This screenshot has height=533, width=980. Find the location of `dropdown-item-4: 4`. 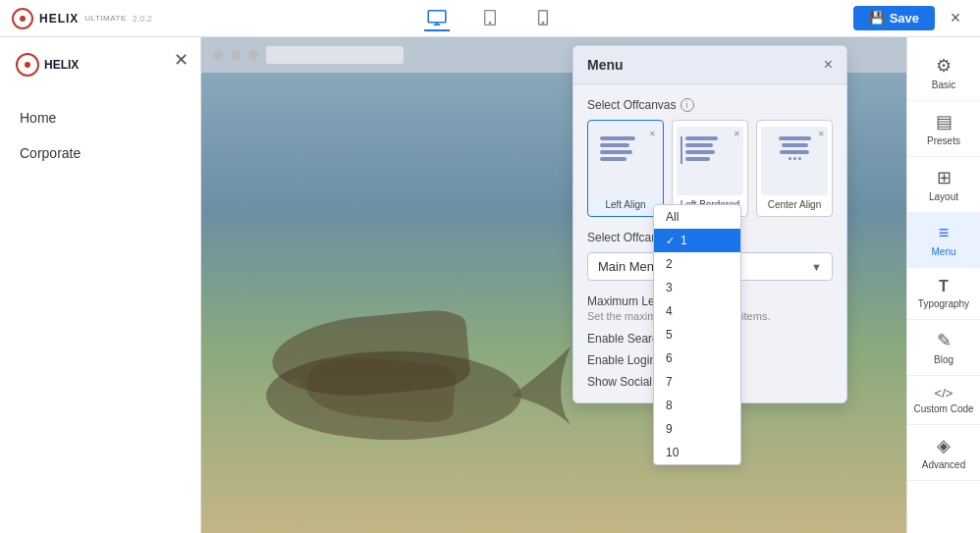

dropdown-item-4: 4 is located at coordinates (697, 311).